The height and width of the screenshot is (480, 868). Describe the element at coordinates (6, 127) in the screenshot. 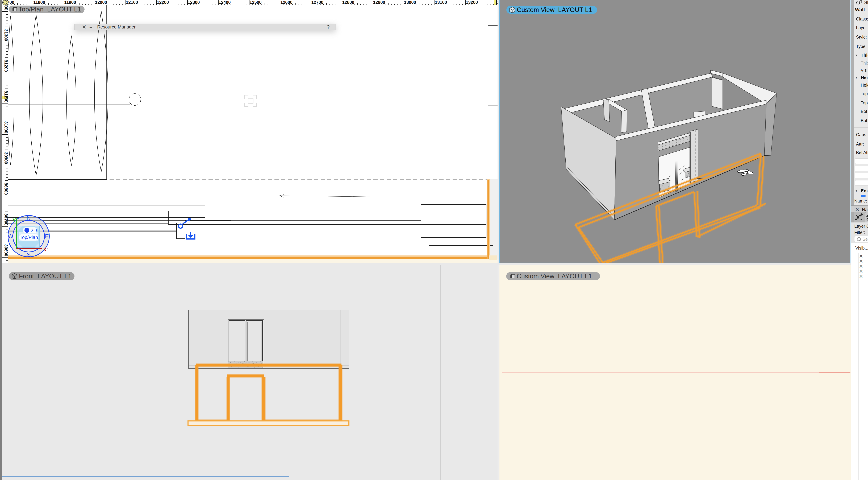

I see `svg-text: 31000` at that location.